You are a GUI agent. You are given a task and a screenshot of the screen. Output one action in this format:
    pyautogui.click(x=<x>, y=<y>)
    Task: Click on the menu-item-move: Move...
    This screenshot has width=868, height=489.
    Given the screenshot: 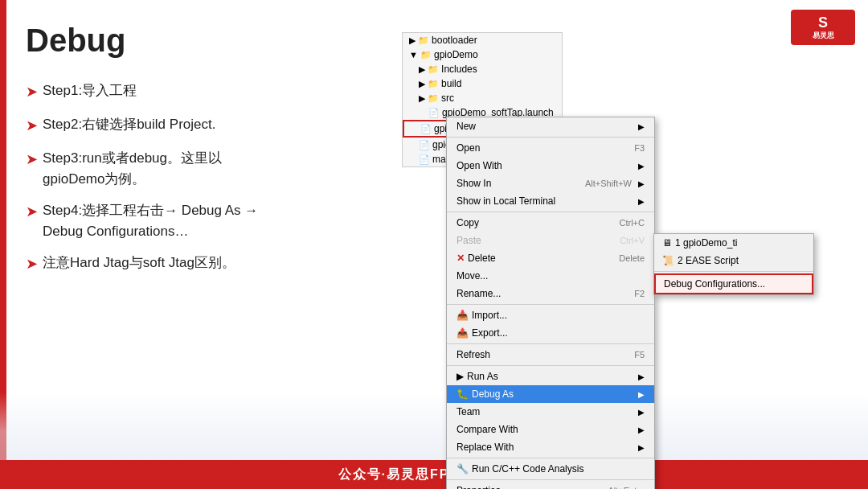 What is the action you would take?
    pyautogui.click(x=551, y=276)
    